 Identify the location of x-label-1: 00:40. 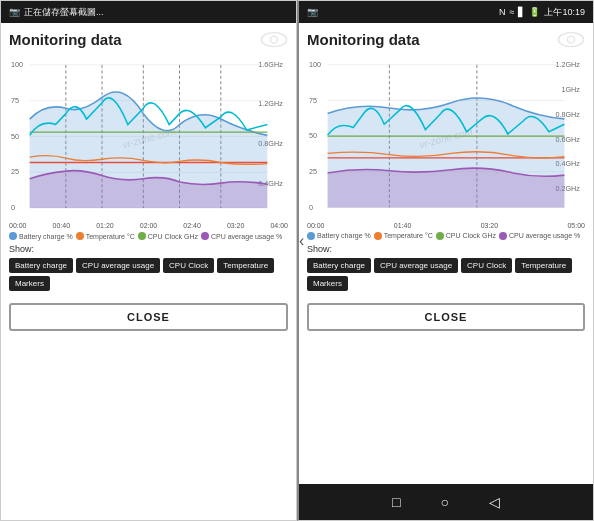
(62, 226).